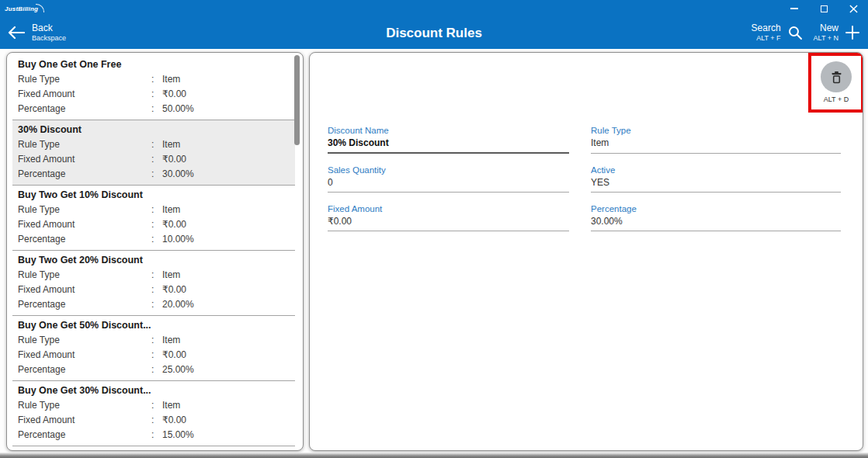  Describe the element at coordinates (154, 218) in the screenshot. I see `list-item: Buy Two Get 10% Discount Rule Type:Item …` at that location.